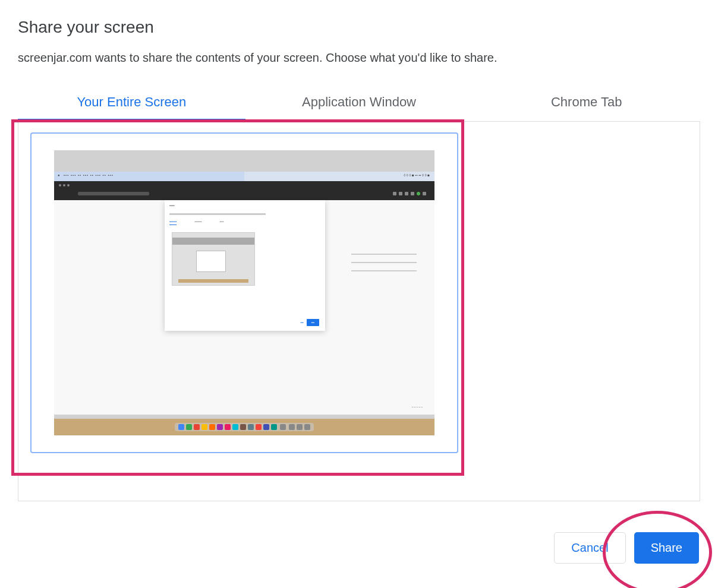  I want to click on tab-chrome-tab: Chrome Tab, so click(586, 105).